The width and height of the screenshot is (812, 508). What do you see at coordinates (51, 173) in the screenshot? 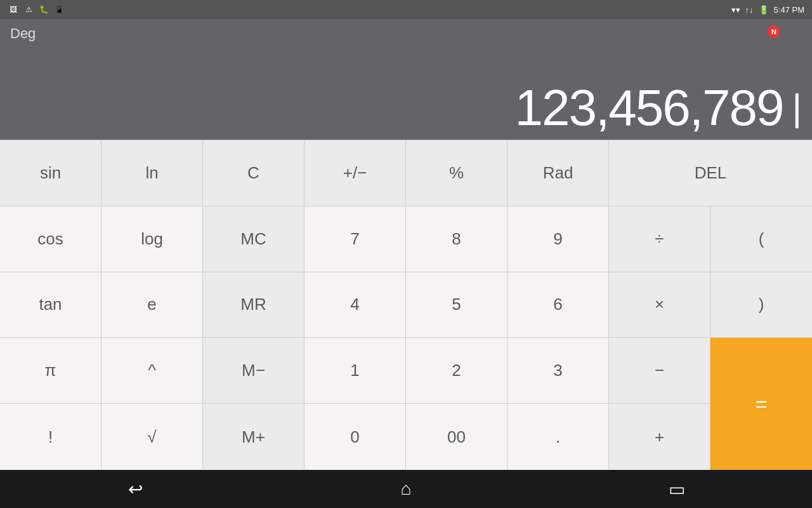
I see `sin-button: sin` at bounding box center [51, 173].